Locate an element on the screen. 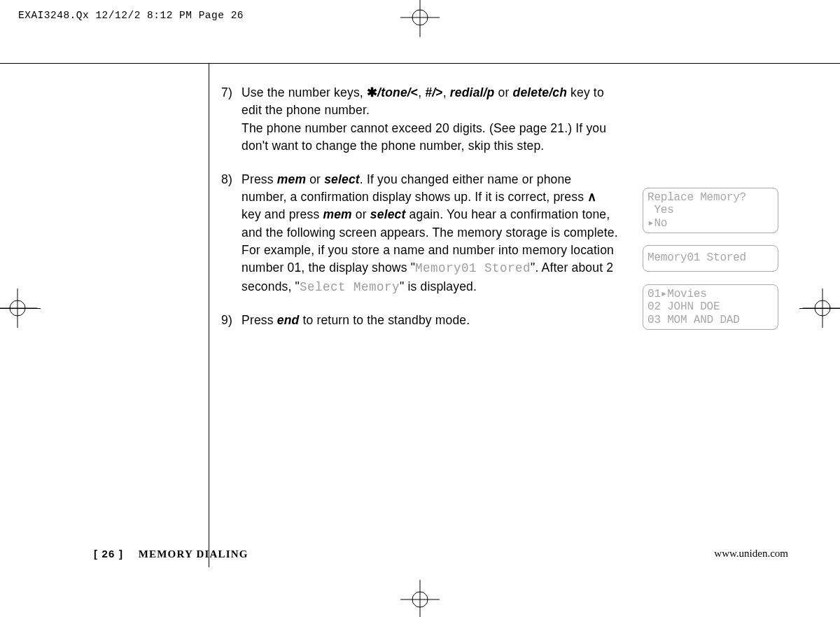 This screenshot has height=617, width=840. step-number: 9) is located at coordinates (230, 321).